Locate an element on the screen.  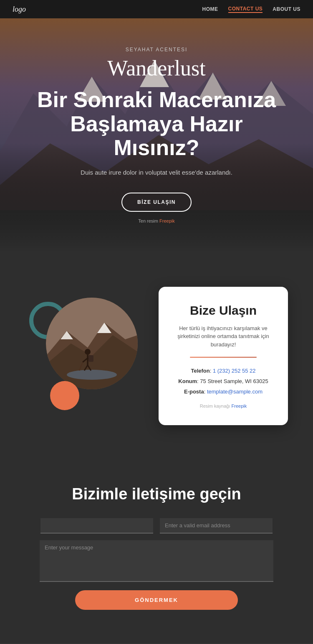
contact-card-description: Her türlü iş ihtiyacınızı karşılamak ve … is located at coordinates (223, 337).